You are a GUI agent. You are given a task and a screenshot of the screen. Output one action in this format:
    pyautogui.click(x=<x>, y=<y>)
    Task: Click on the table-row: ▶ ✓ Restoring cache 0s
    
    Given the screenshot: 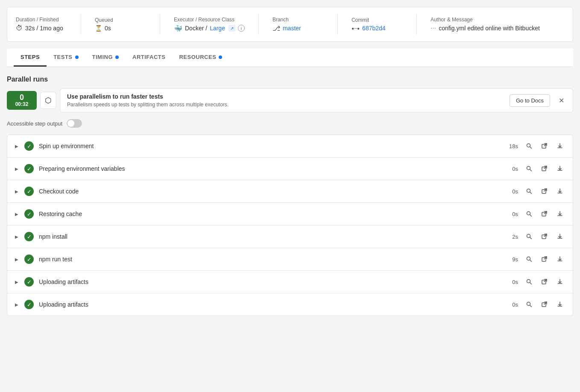 What is the action you would take?
    pyautogui.click(x=290, y=214)
    